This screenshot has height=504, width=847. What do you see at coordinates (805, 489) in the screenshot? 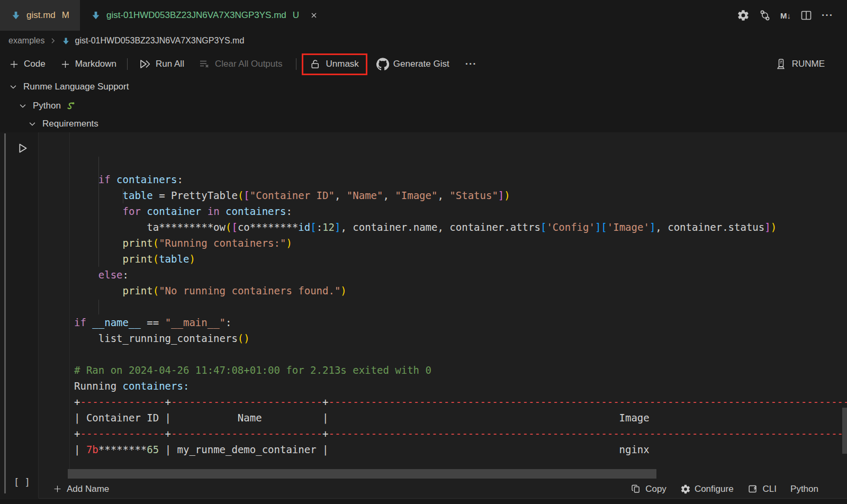
I see `cell-language-picker: Python` at bounding box center [805, 489].